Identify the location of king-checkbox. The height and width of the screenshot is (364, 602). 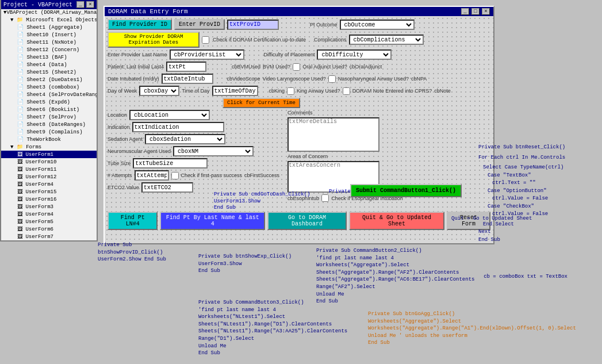
(291, 91).